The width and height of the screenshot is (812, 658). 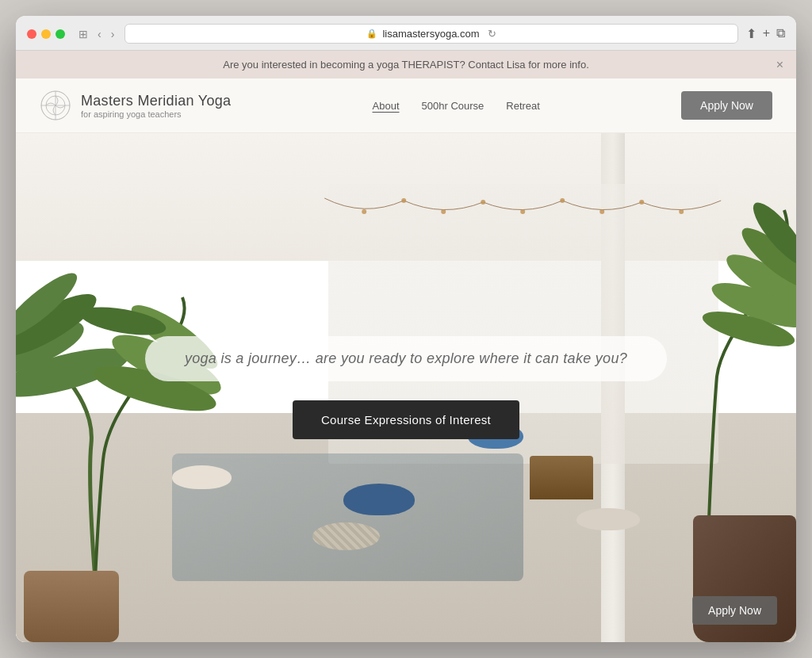 I want to click on hero-tagline: yoga is a journey… are you ready to expl…, so click(x=406, y=358).